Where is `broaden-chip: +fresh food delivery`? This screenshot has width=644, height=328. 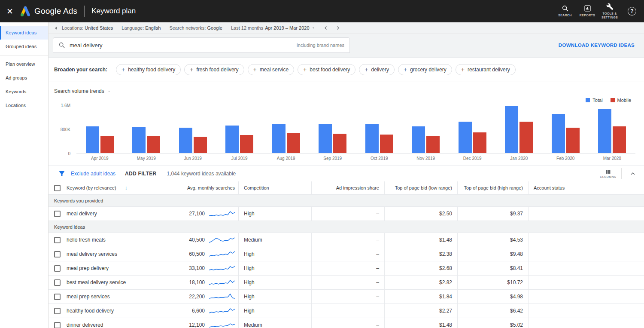 broaden-chip: +fresh food delivery is located at coordinates (214, 70).